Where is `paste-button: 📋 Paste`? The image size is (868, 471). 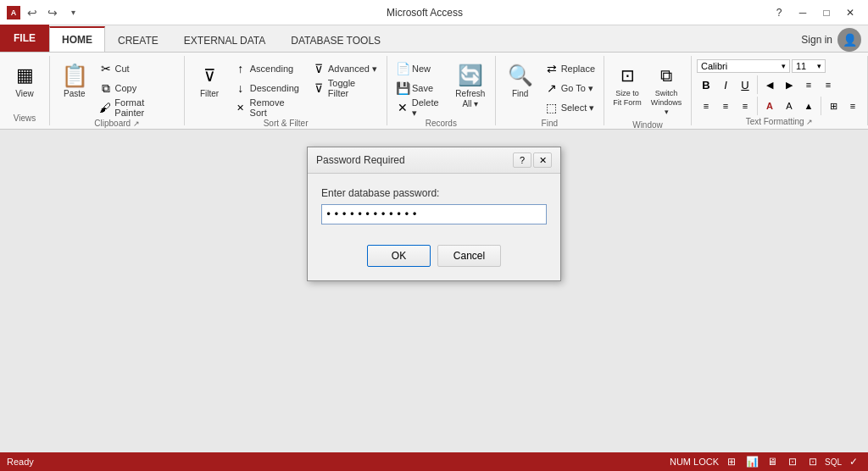 paste-button: 📋 Paste is located at coordinates (75, 80).